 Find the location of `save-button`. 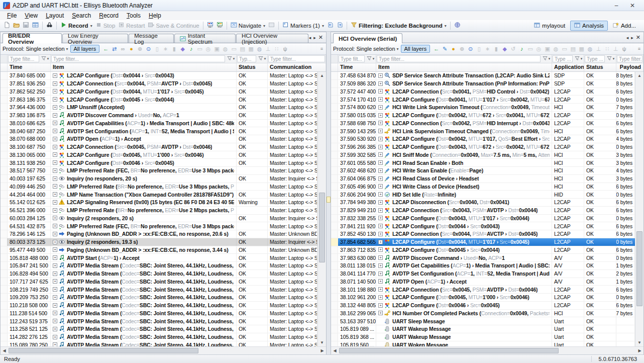

save-button is located at coordinates (26, 26).